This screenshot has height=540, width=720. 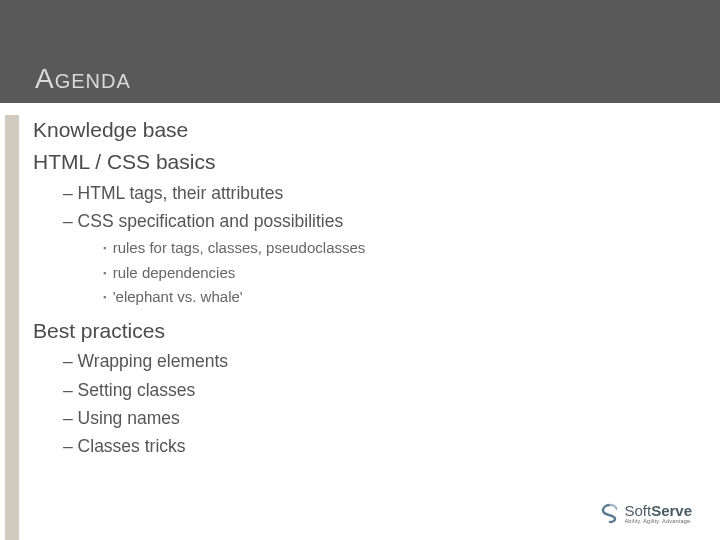 I want to click on logo-tagline: Ability. Agility. Advantage., so click(x=658, y=522).